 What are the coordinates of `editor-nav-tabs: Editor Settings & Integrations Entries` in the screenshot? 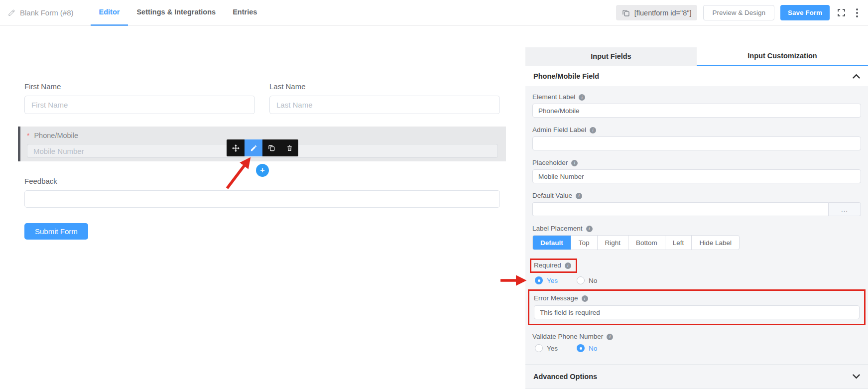 It's located at (178, 13).